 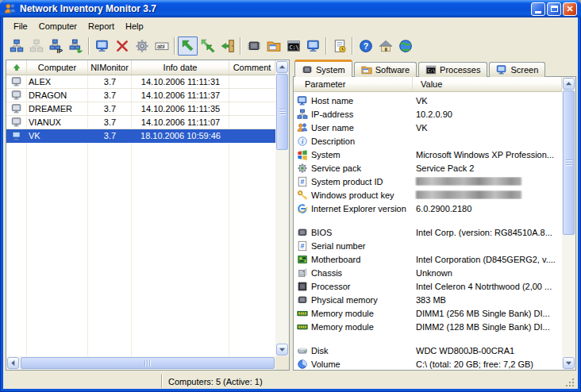 I want to click on get-info-all-button, so click(x=208, y=46).